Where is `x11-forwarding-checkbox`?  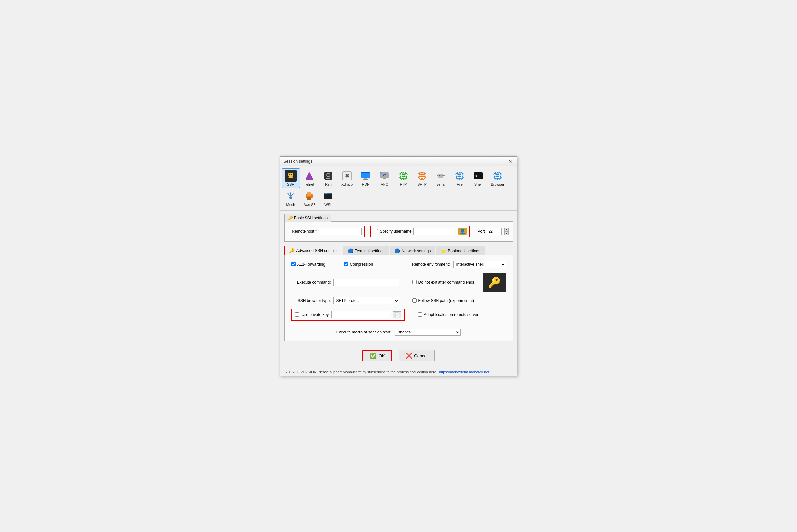 x11-forwarding-checkbox is located at coordinates (293, 264).